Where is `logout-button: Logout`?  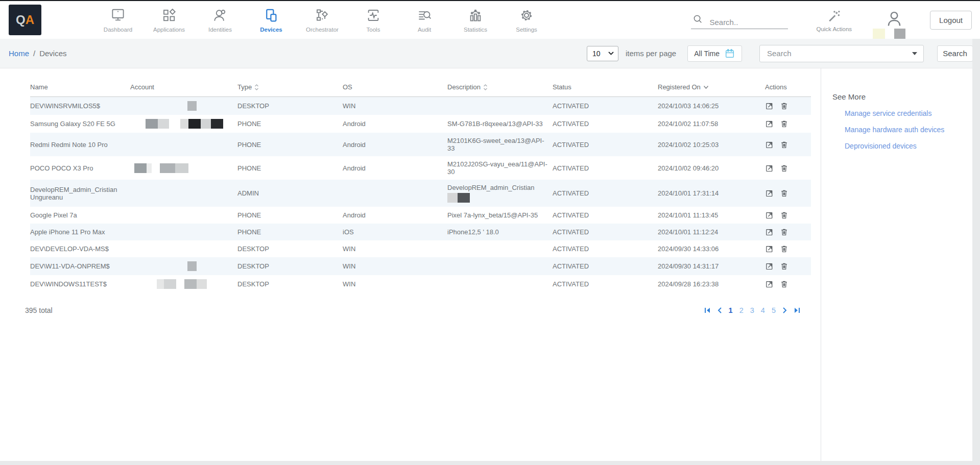
logout-button: Logout is located at coordinates (951, 20).